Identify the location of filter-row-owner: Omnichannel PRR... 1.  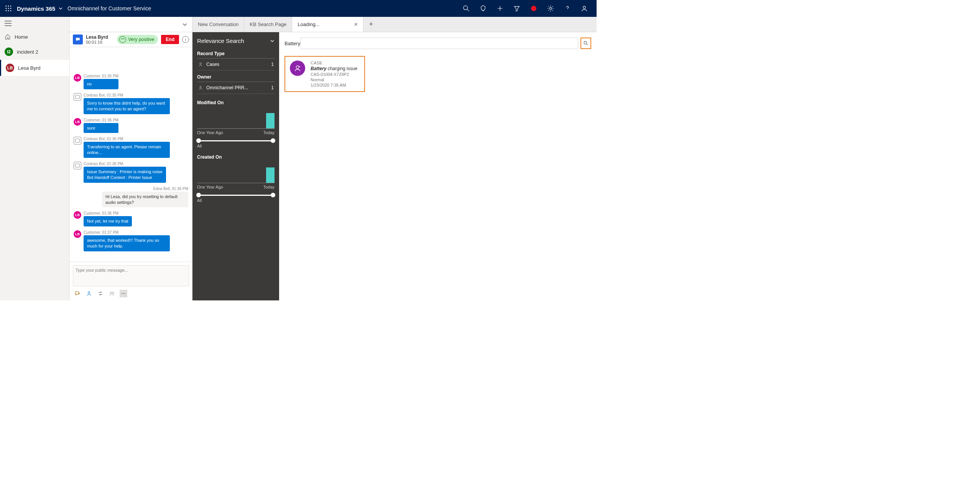
(236, 88).